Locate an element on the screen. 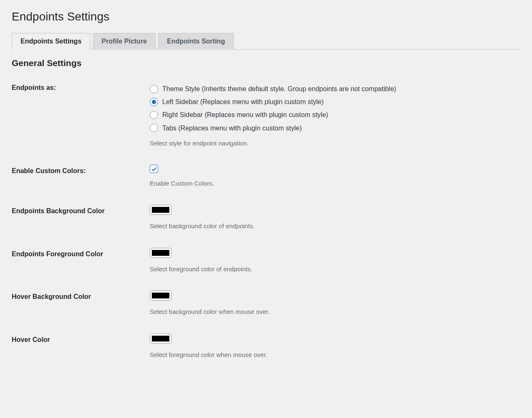  field-bg-color: Select background color of endpoints. is located at coordinates (335, 218).